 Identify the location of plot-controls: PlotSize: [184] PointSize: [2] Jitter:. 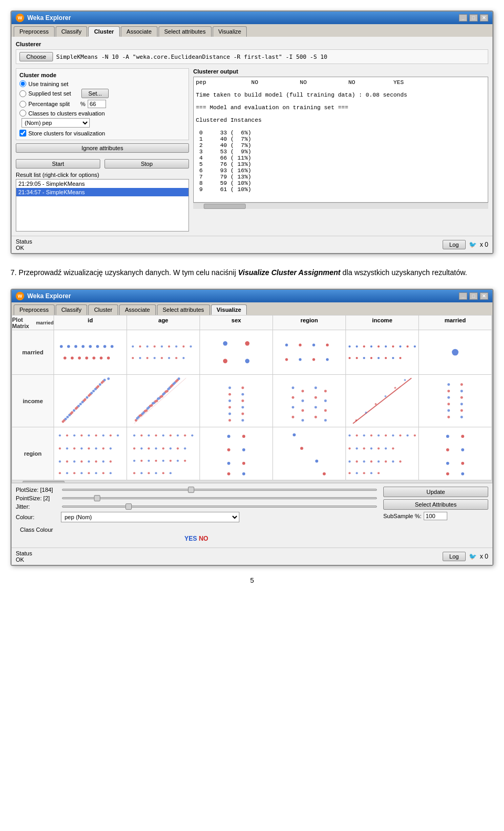
(252, 516).